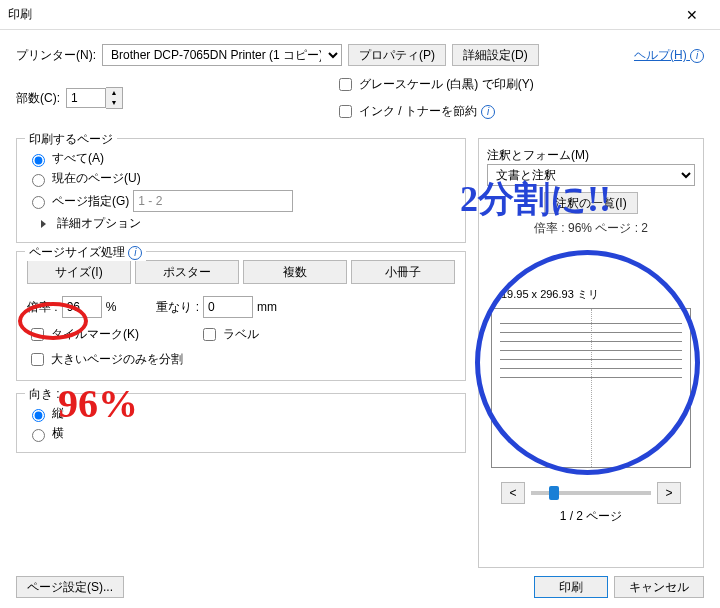 This screenshot has height=608, width=720. I want to click on printer-label: プリンター(N):, so click(56, 56).